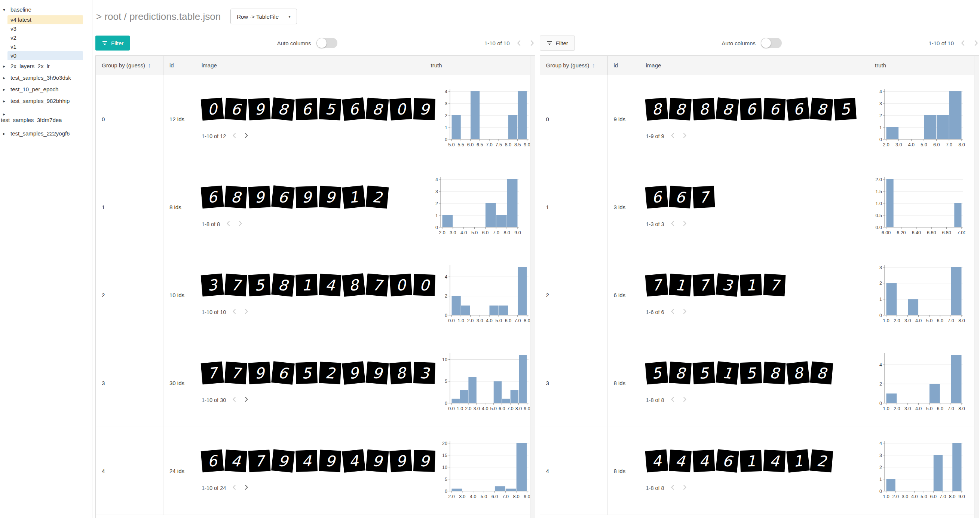 The image size is (980, 518). Describe the element at coordinates (45, 20) in the screenshot. I see `version-item-v4: v4 latest` at that location.